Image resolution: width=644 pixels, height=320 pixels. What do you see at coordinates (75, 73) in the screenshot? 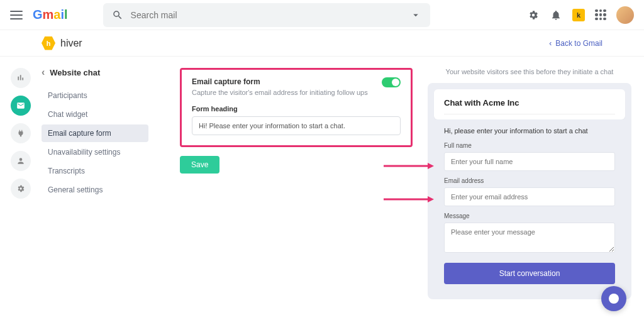
I see `sidebar-title-label: Website chat` at bounding box center [75, 73].